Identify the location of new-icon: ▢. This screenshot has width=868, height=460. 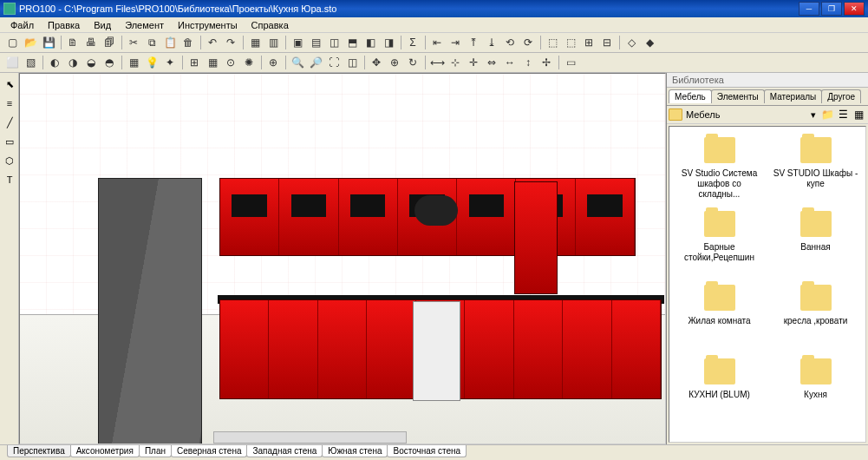
(12, 43).